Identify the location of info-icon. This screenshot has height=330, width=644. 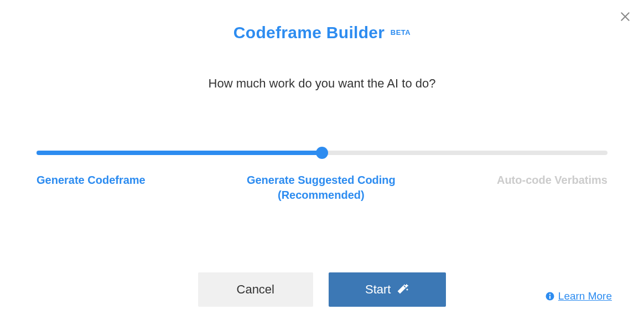
(550, 296).